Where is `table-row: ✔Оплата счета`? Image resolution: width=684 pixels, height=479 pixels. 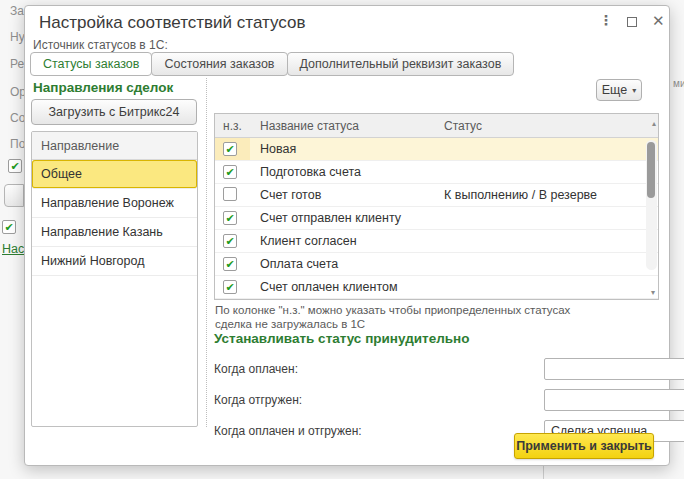 table-row: ✔Оплата счета is located at coordinates (436, 264).